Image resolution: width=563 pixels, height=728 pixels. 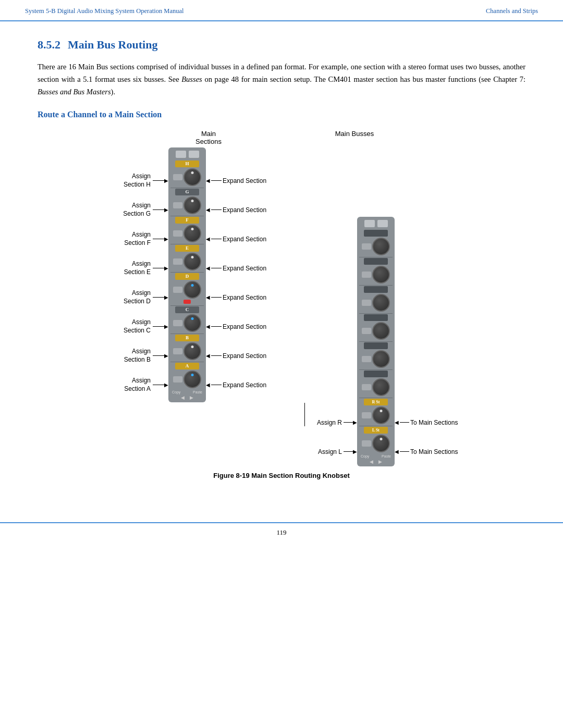 What do you see at coordinates (282, 10) in the screenshot?
I see `page-header: System 5-B Digital Audio Mixing System O…` at bounding box center [282, 10].